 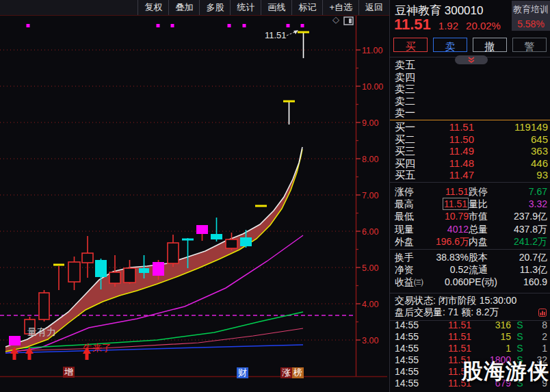 I want to click on tick-row: 14:5511.51316S8, so click(x=470, y=326).